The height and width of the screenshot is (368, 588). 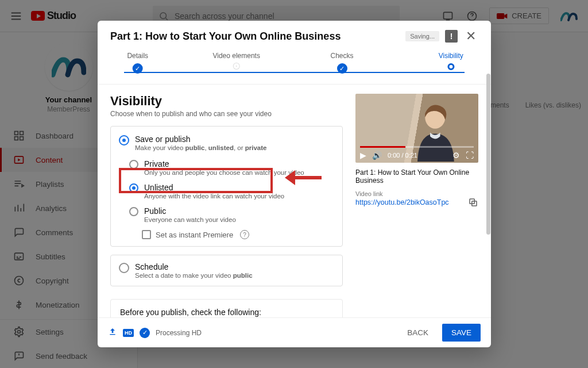 I want to click on pre-publish-checks: Before you publish, check the following:…, so click(x=226, y=308).